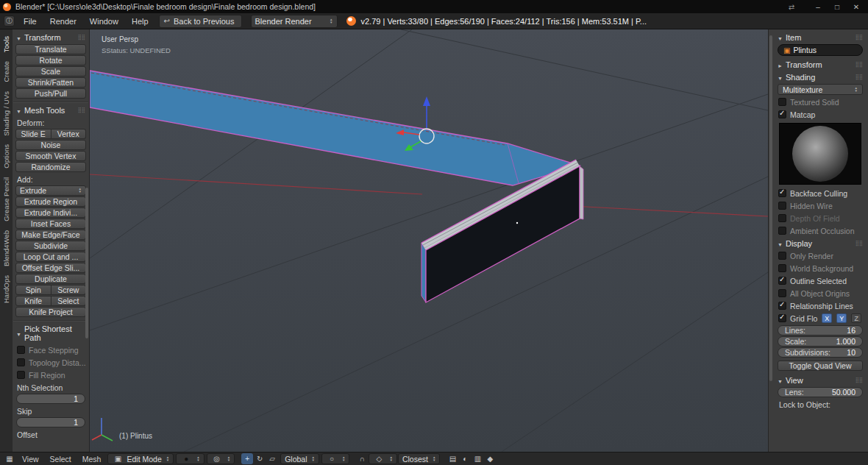 This screenshot has width=868, height=465. I want to click on manipulator-scale-icon: ▱, so click(272, 459).